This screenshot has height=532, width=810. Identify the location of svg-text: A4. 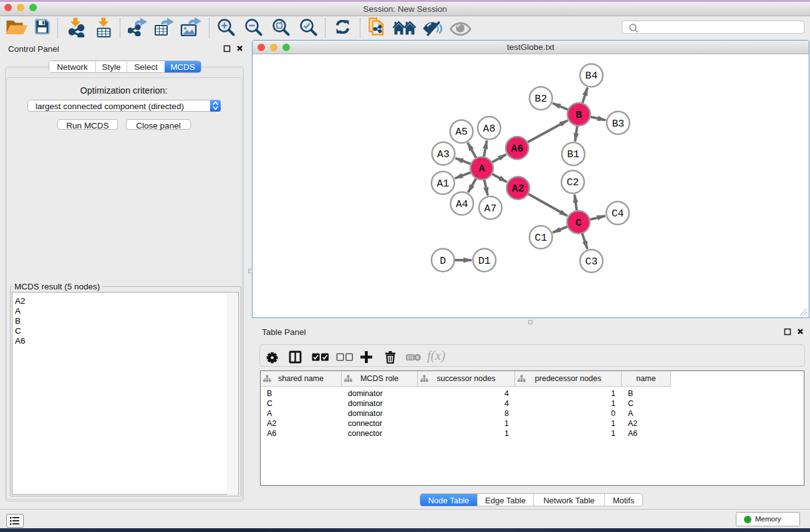
(462, 205).